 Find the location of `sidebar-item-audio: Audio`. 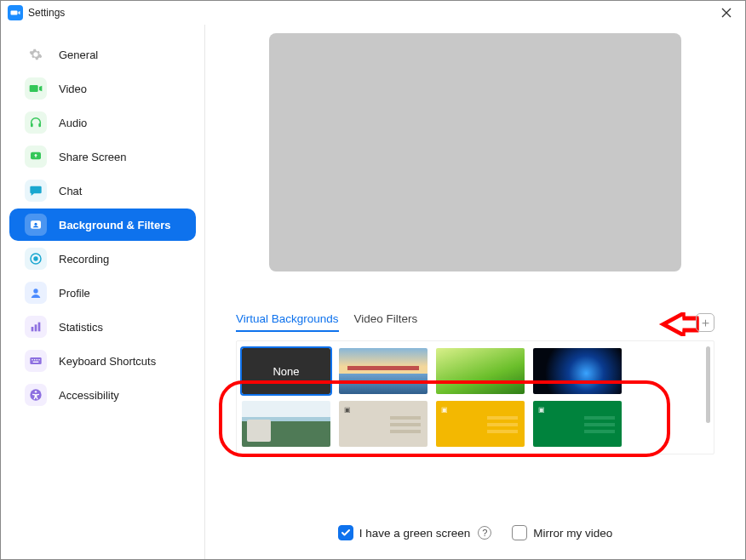

sidebar-item-audio: Audio is located at coordinates (102, 123).